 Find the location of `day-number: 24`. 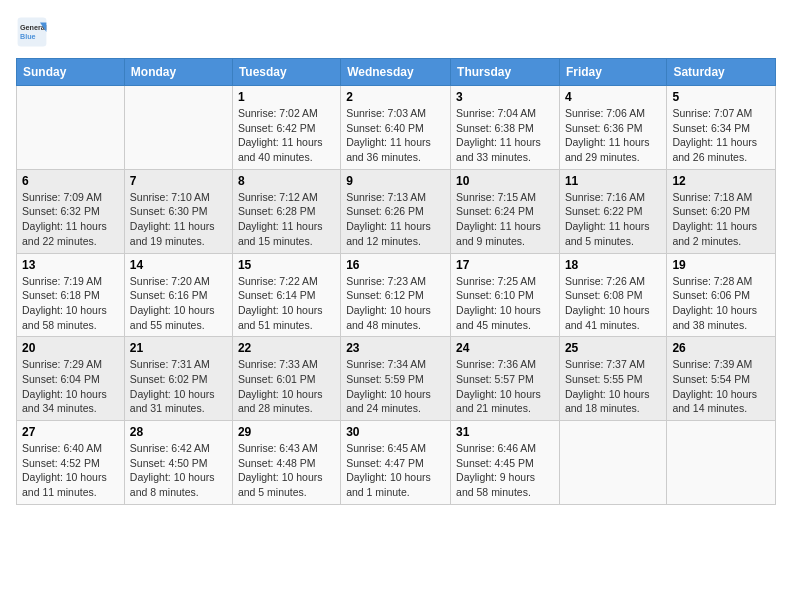

day-number: 24 is located at coordinates (505, 348).